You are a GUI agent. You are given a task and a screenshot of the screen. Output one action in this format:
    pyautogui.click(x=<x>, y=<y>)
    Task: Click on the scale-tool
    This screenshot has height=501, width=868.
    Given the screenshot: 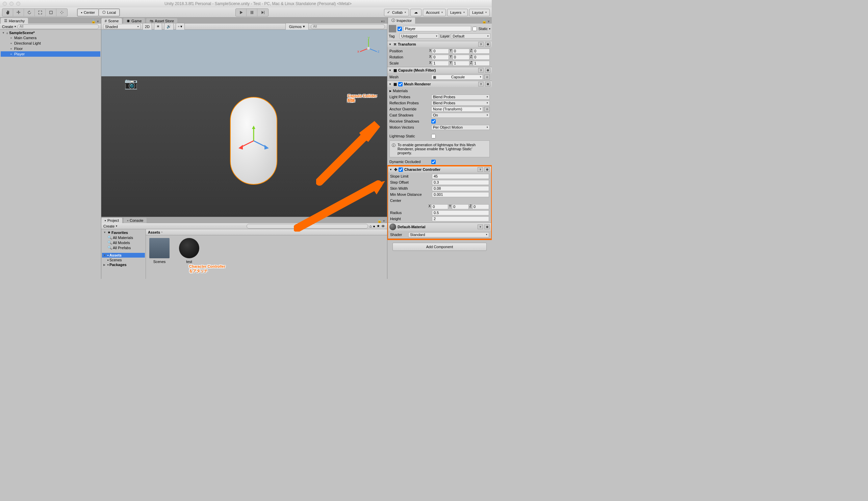 What is the action you would take?
    pyautogui.click(x=40, y=12)
    